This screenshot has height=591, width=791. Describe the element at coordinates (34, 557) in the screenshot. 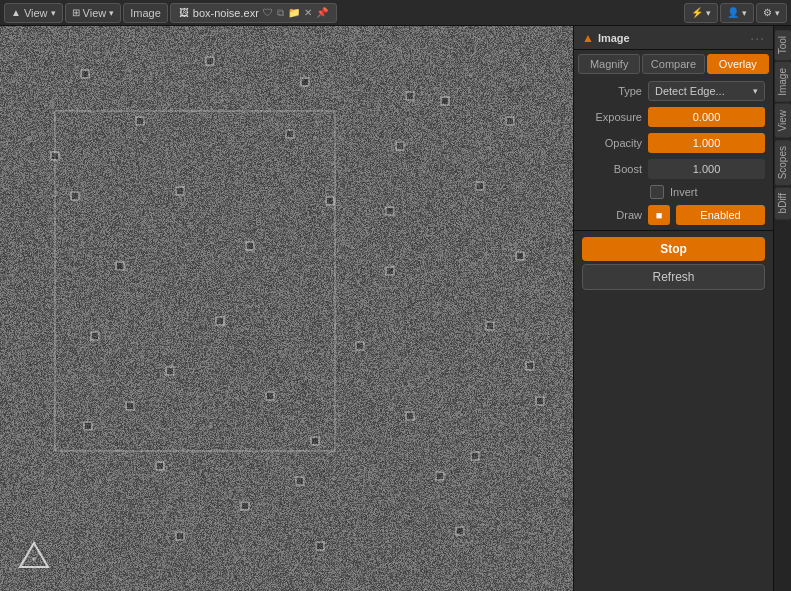

I see `blender-logo` at that location.